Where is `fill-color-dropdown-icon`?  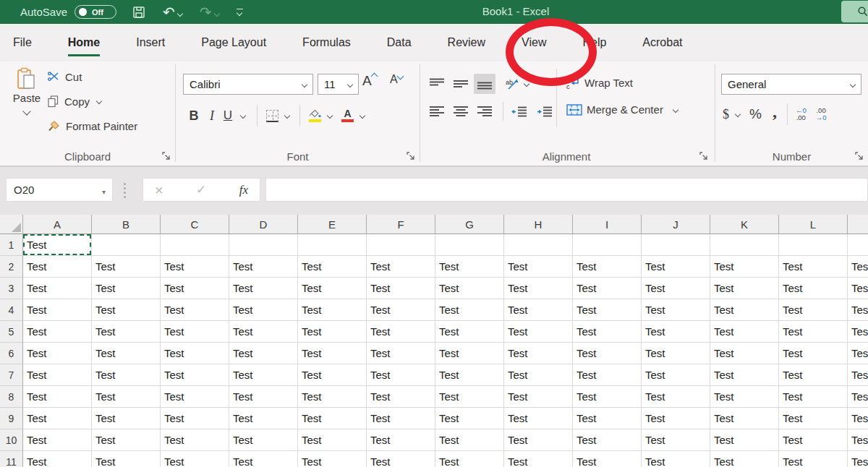
fill-color-dropdown-icon is located at coordinates (330, 116).